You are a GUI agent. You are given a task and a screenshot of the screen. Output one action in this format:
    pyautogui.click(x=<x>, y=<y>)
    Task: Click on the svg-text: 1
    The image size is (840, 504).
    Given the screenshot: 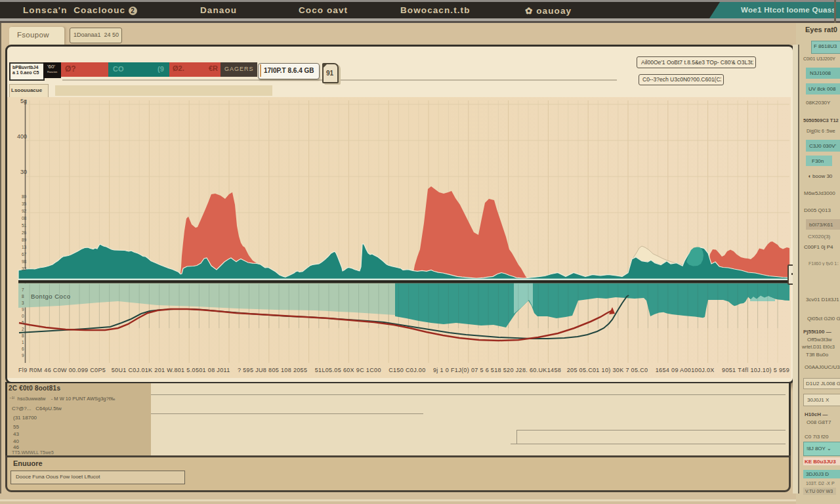 What is the action you would take?
    pyautogui.click(x=23, y=343)
    